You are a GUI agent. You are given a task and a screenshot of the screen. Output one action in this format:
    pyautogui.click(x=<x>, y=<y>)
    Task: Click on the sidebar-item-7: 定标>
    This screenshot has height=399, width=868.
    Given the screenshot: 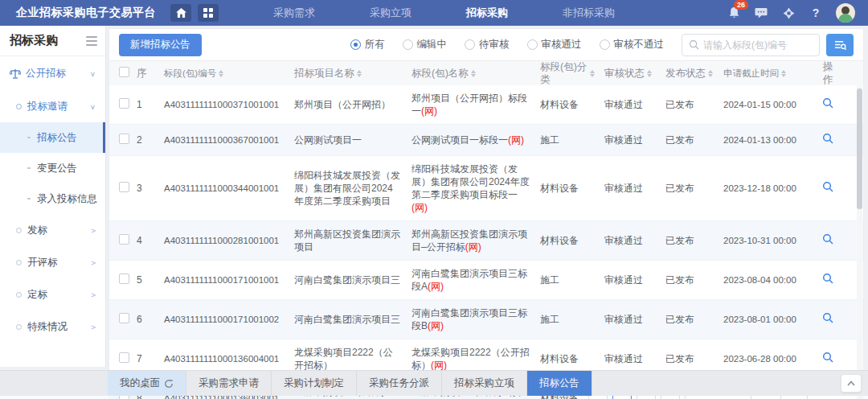 What is the action you would take?
    pyautogui.click(x=53, y=294)
    